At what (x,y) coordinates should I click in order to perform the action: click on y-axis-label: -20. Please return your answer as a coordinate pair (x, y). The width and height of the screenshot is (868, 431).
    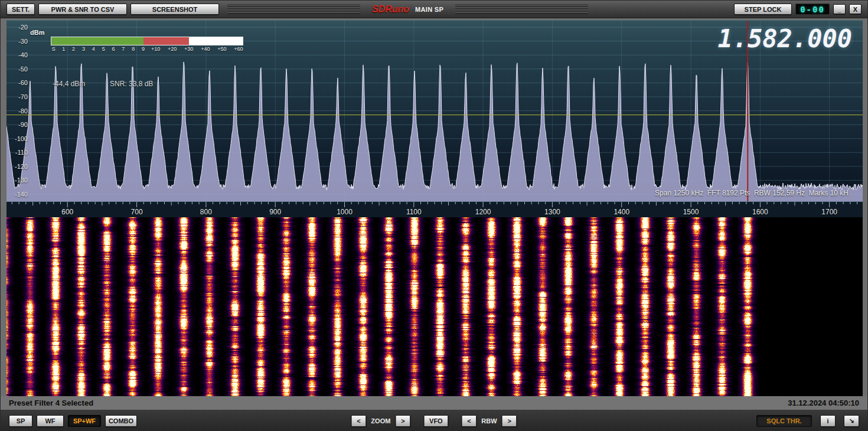
    Looking at the image, I should click on (18, 27).